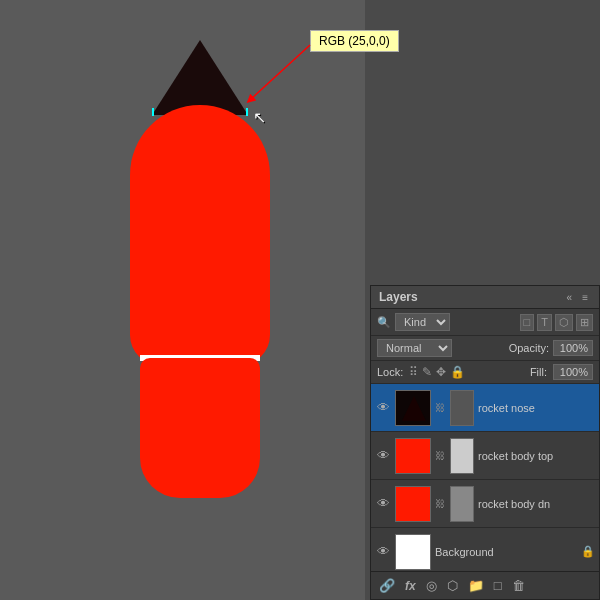 This screenshot has height=600, width=600. What do you see at coordinates (485, 478) in the screenshot?
I see `layers-list: 👁 ⛓ rocket nose 👁 ⛓ rocket body top 👁` at bounding box center [485, 478].